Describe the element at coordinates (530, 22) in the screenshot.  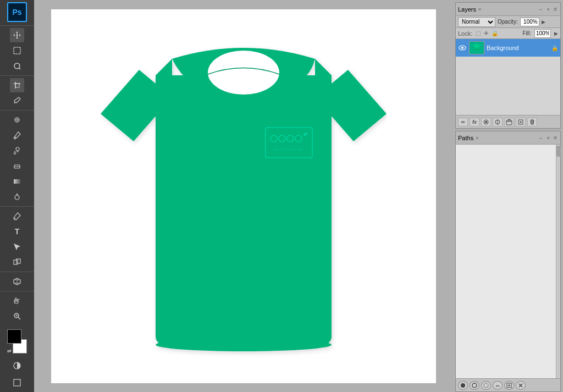
I see `opacity-input` at that location.